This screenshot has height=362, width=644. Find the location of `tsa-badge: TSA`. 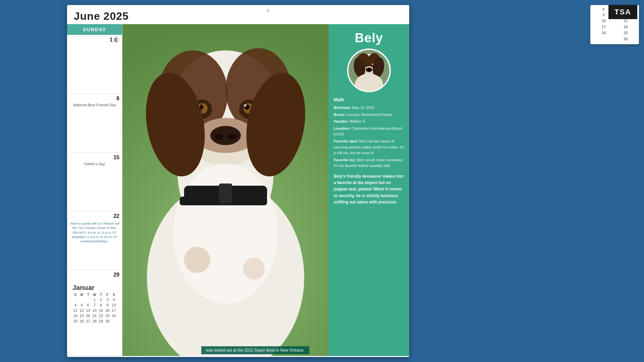

tsa-badge: TSA is located at coordinates (623, 12).